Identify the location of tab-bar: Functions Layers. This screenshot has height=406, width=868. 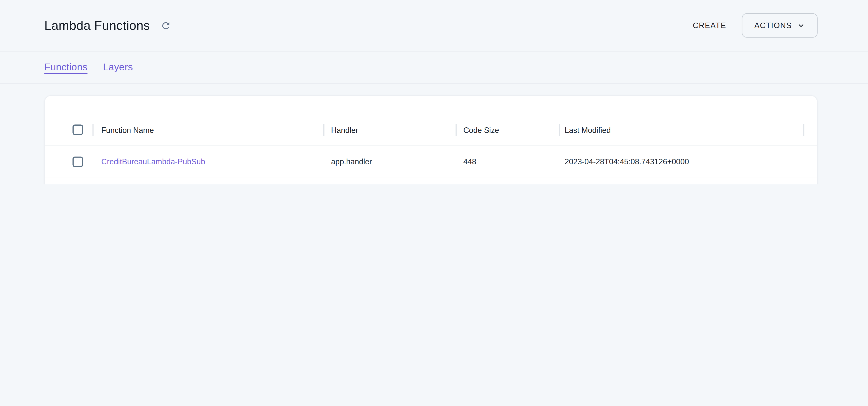
(434, 68).